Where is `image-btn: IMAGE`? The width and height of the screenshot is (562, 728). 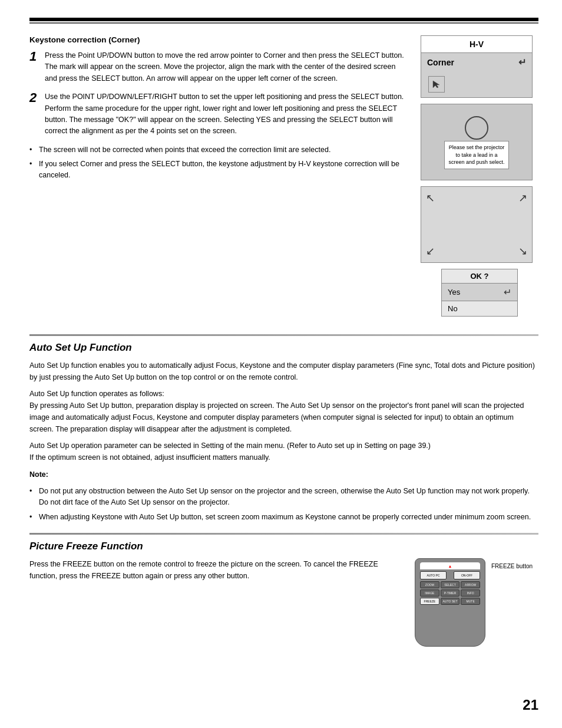 image-btn: IMAGE is located at coordinates (430, 593).